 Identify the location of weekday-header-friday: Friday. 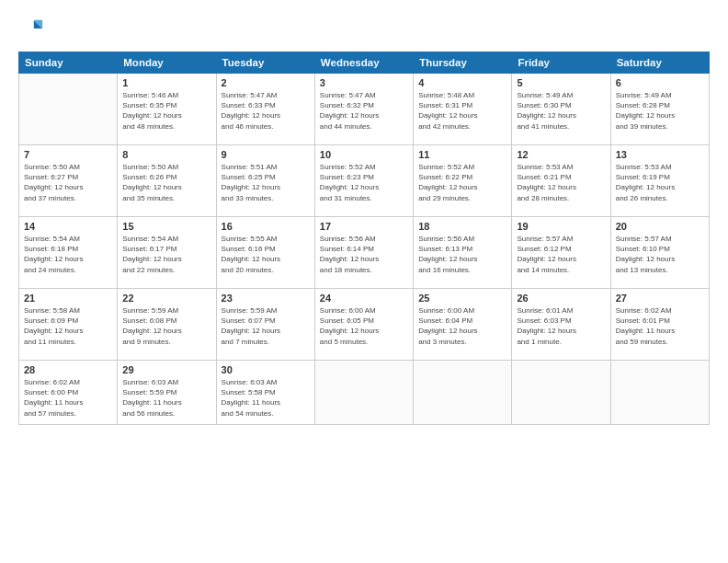
(561, 63).